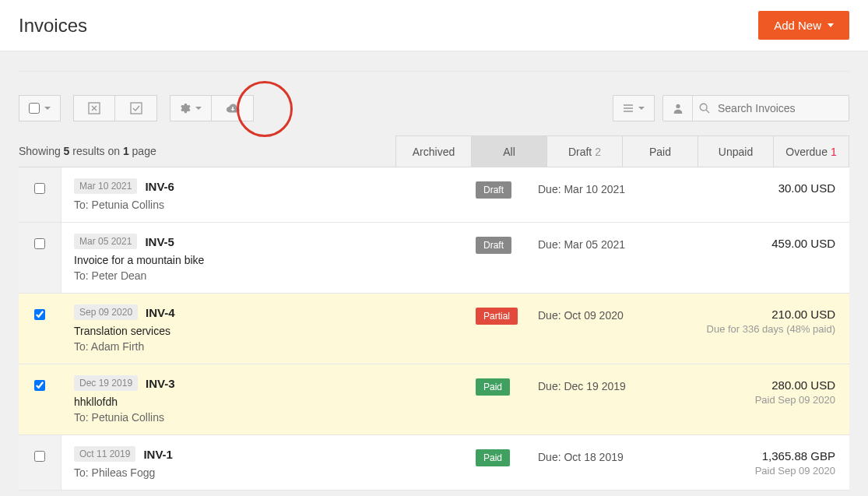 This screenshot has height=496, width=868. What do you see at coordinates (94, 108) in the screenshot?
I see `archive-button` at bounding box center [94, 108].